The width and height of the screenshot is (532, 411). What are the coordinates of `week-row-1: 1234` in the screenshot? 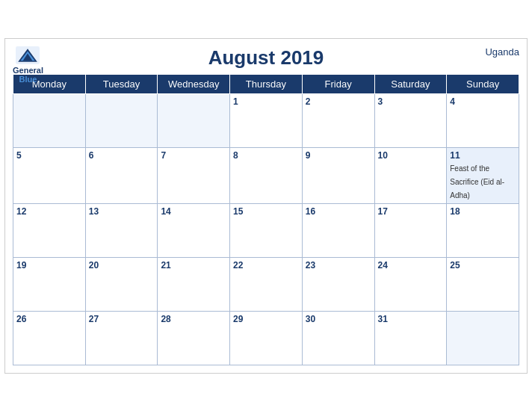 It's located at (266, 120).